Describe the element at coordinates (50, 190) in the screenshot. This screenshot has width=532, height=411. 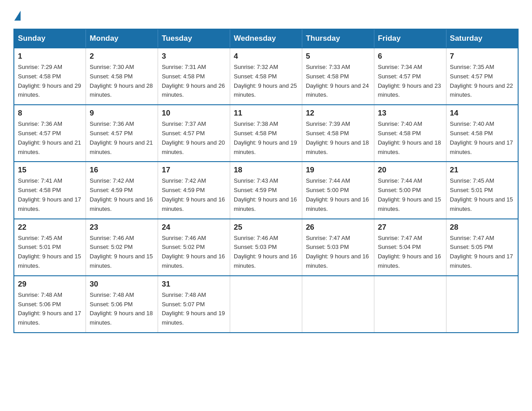
I see `calendar-cell: 15 Sunrise: 7:41 AM Sunset: 4:58 PM Dayl…` at that location.